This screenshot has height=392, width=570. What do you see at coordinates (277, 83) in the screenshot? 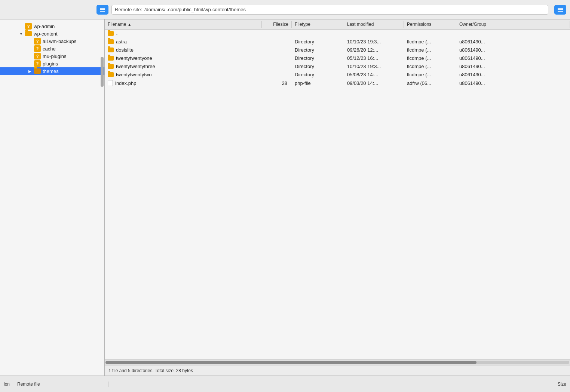
I see `td-filesize: 28` at bounding box center [277, 83].